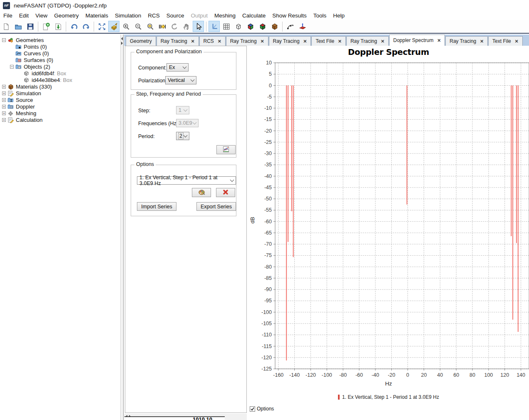  Describe the element at coordinates (60, 73) in the screenshot. I see `tree-item-idd6fdb4f: idd6fdb4f : Box` at that location.